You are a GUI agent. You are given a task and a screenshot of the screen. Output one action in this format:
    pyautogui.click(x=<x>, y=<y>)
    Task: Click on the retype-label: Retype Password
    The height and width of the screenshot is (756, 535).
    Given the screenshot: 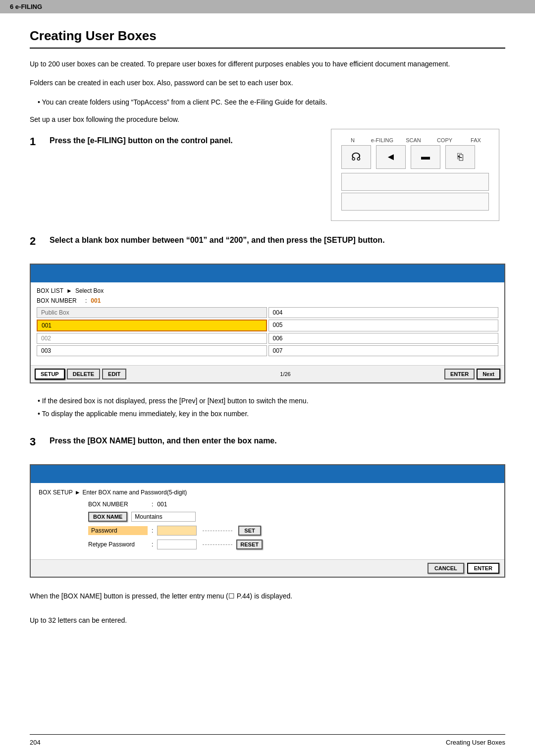 What is the action you would take?
    pyautogui.click(x=118, y=544)
    